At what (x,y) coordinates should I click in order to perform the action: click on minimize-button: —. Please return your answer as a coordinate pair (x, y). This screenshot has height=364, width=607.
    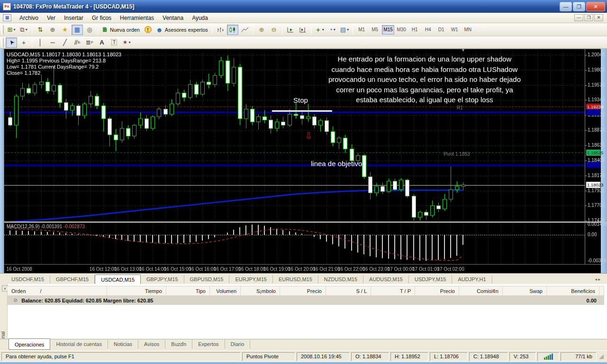
    Looking at the image, I should click on (566, 7).